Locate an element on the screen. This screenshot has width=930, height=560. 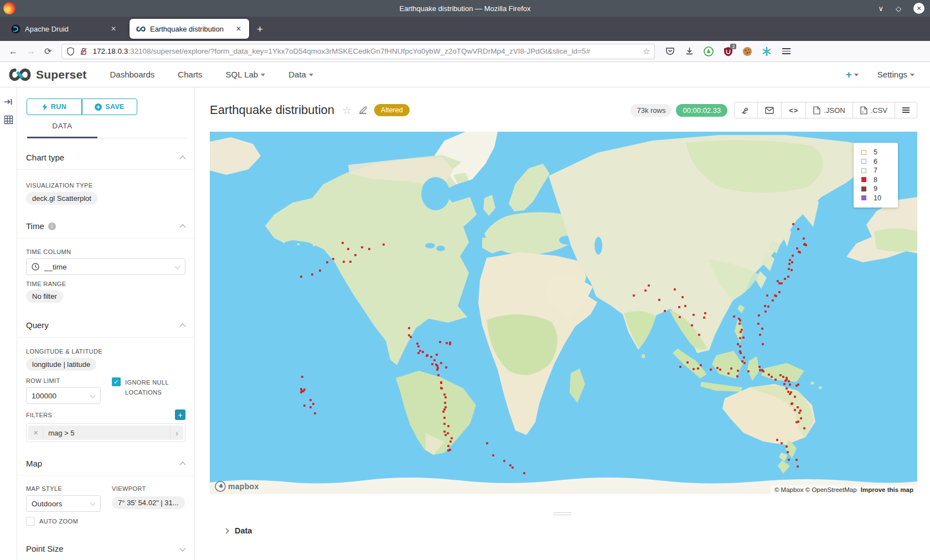
export-json-button: .JSON is located at coordinates (829, 110).